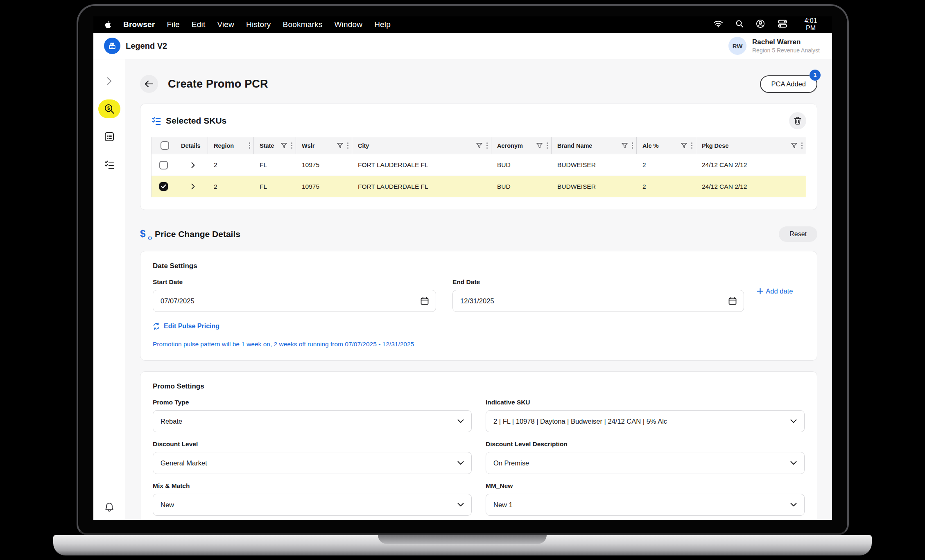 The height and width of the screenshot is (560, 925). I want to click on back-button, so click(149, 84).